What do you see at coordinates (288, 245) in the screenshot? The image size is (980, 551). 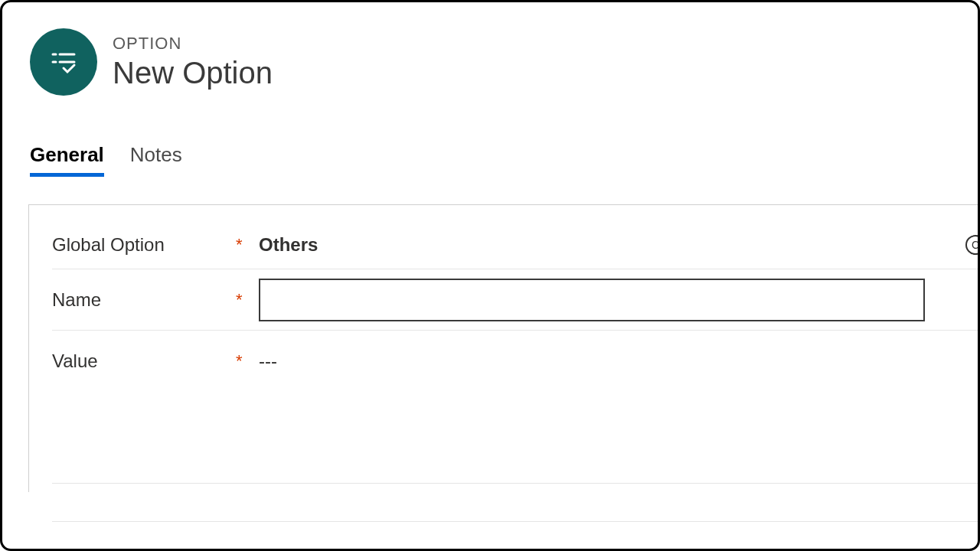 I see `global-option-value: Others` at bounding box center [288, 245].